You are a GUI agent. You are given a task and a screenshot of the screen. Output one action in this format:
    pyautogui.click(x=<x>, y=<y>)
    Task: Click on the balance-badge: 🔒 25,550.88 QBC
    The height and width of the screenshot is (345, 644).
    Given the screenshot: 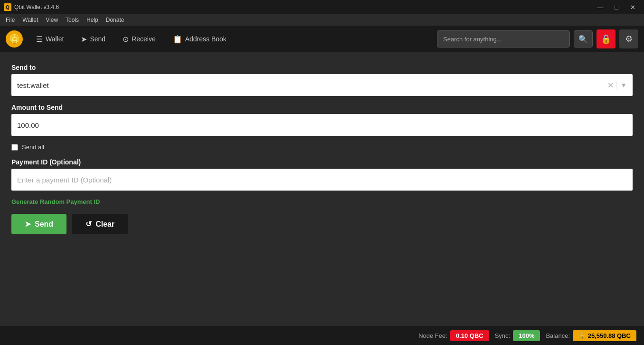 What is the action you would take?
    pyautogui.click(x=605, y=335)
    